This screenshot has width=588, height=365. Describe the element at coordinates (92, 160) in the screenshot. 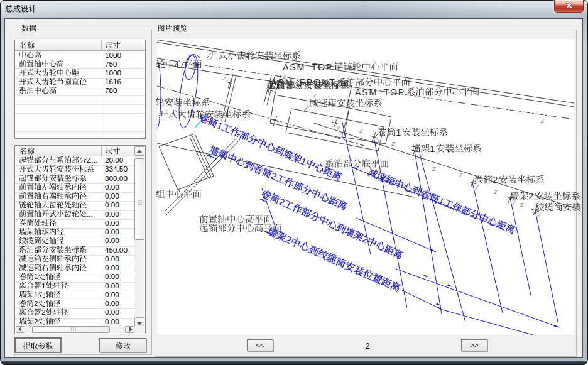

I see `svg-text: Z...` at that location.